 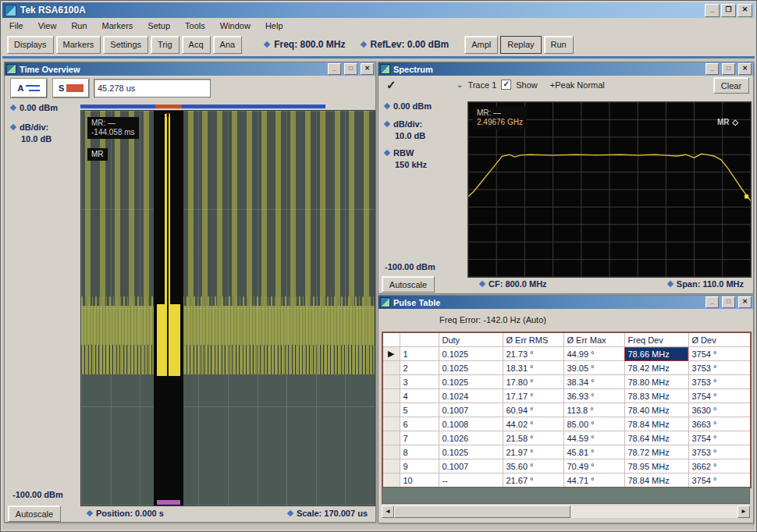 I want to click on menu-item-setup: Setup, so click(x=162, y=26).